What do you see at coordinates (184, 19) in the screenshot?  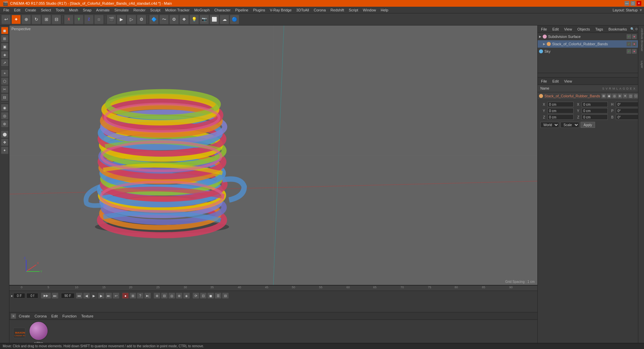 I see `toolbar-deformer: ❖` at bounding box center [184, 19].